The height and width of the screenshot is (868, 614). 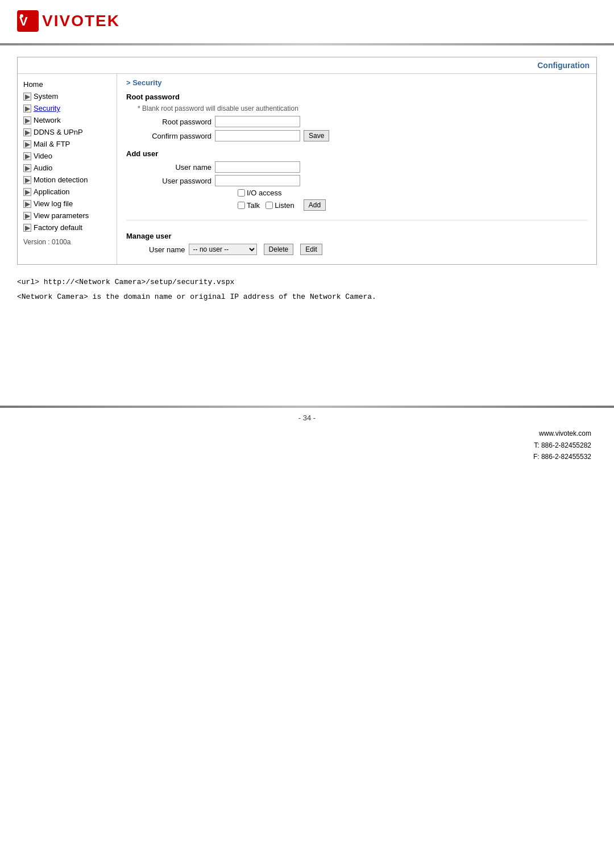 I want to click on sidebar-label-video: Video, so click(x=43, y=156).